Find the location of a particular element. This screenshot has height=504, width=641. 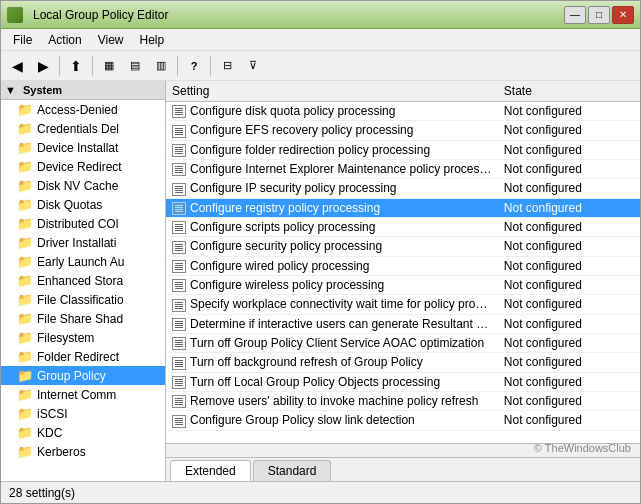

tree-item-access-denied: 📁 Access-Denied is located at coordinates (83, 110).